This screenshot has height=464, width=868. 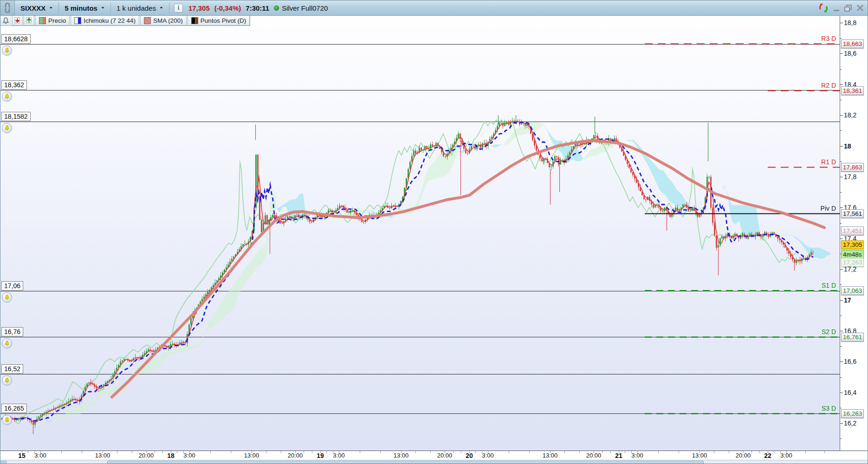 I want to click on timeframe-dropdown: 5 minutos ▼, so click(x=84, y=8).